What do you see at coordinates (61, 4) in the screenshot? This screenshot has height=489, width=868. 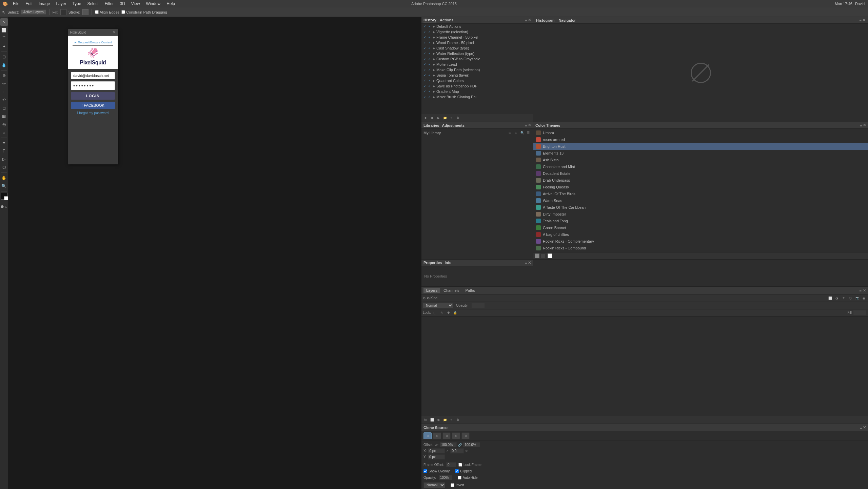 I see `menu-layer: Layer` at bounding box center [61, 4].